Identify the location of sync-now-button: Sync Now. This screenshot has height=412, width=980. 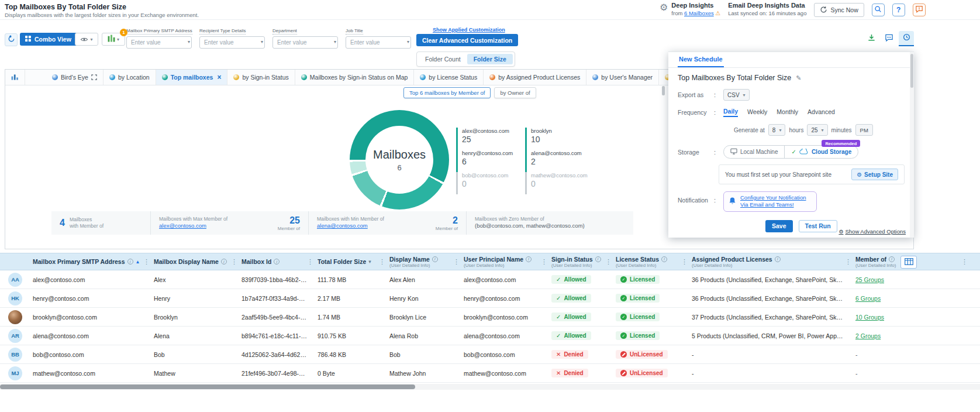
(838, 10).